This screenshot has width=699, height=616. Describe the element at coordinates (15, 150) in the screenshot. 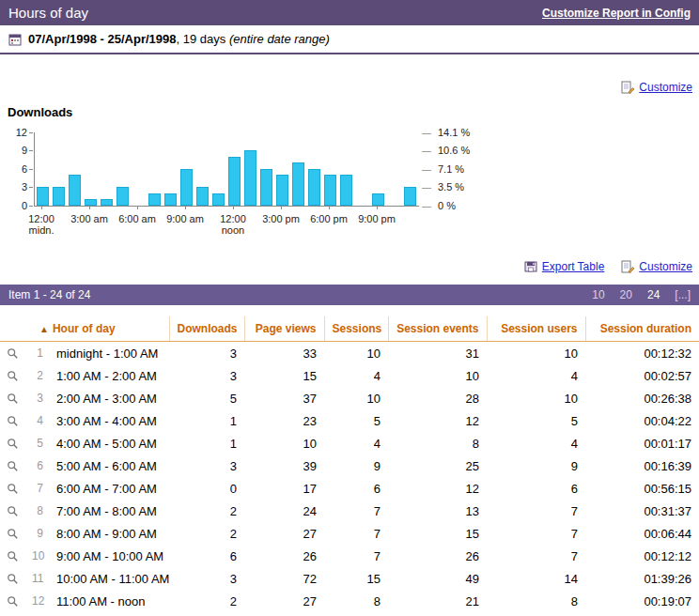

I see `y-axis-label: 9` at that location.